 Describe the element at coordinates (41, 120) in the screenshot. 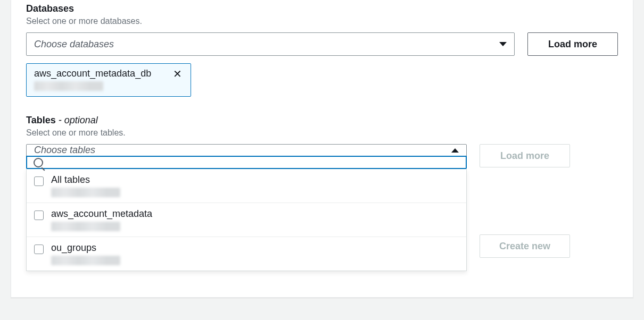

I see `tables-label-text: Tables` at that location.